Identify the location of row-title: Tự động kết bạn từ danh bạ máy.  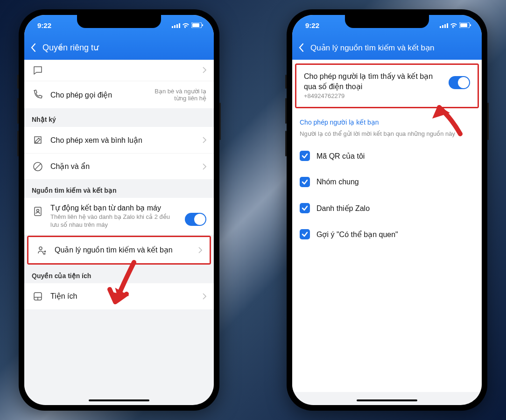
(114, 208).